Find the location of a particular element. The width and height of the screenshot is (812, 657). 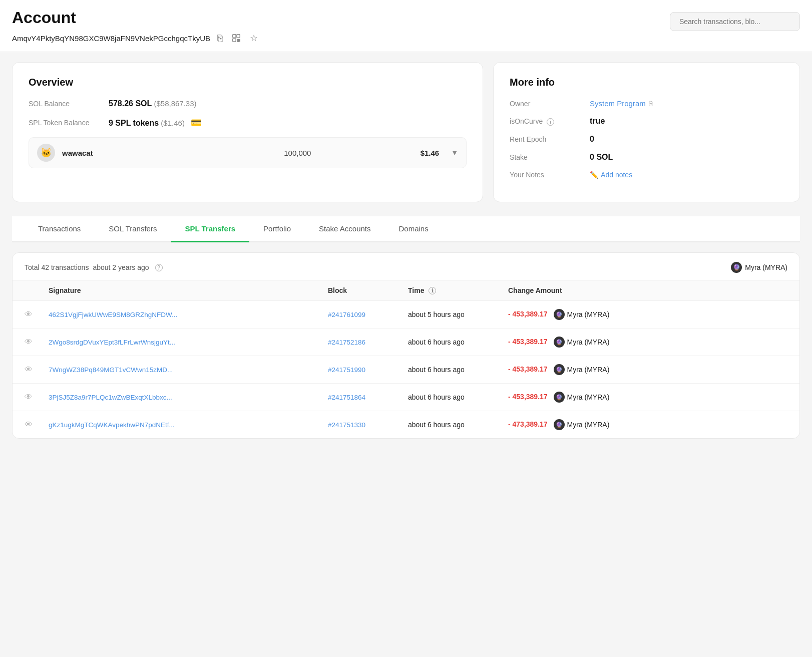

table-row: 👁 462S1VgjFjwkUWwE9SM8GRZhgNFDW... #2417… is located at coordinates (406, 314).